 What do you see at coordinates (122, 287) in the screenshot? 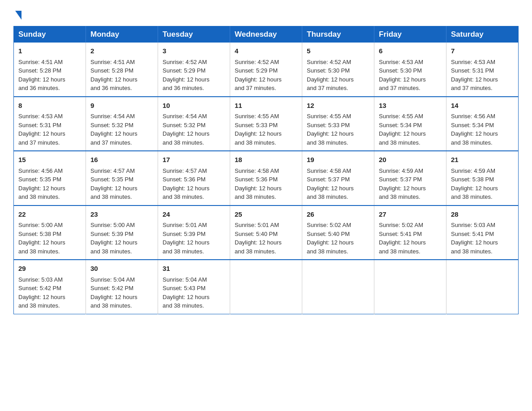
I see `calendar-cell: 30 Sunrise: 5:04 AMSunset: 5:42 PMDaylig…` at bounding box center [122, 287].